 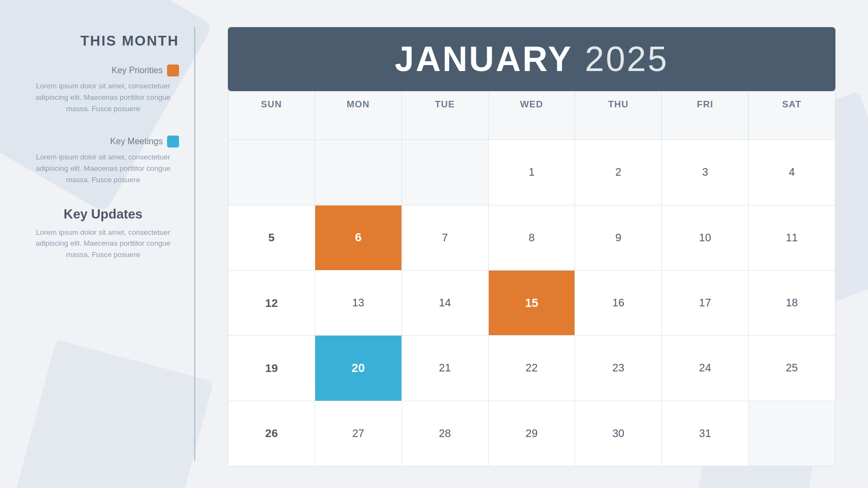 I want to click on key-priorities-label-row: Key Priorities, so click(x=103, y=70).